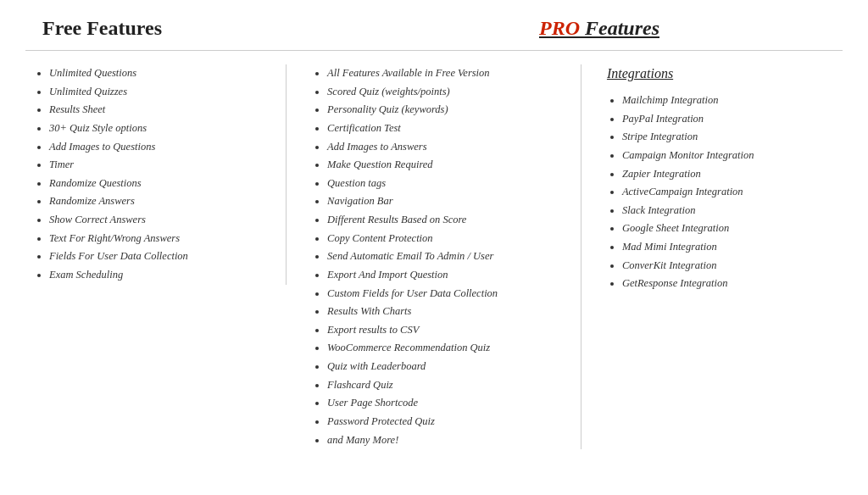 This screenshot has height=495, width=868. I want to click on list-item: Unlimited Quizzes, so click(159, 92).